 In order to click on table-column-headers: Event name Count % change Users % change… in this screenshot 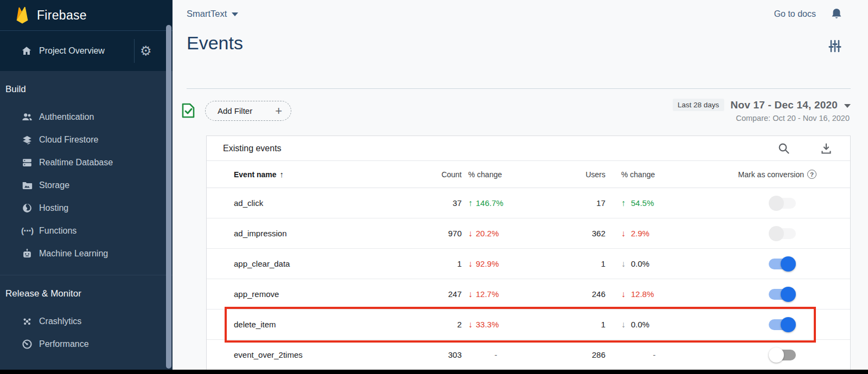, I will do `click(528, 175)`.